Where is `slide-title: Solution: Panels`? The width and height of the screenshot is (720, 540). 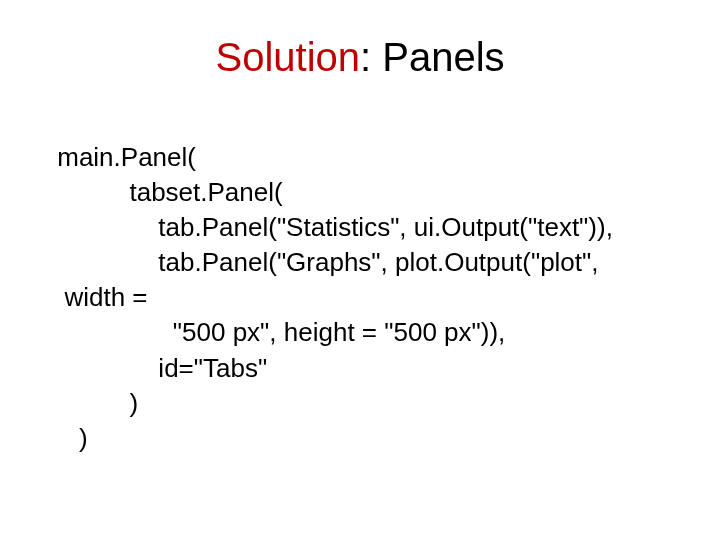
slide-title: Solution: Panels is located at coordinates (360, 58).